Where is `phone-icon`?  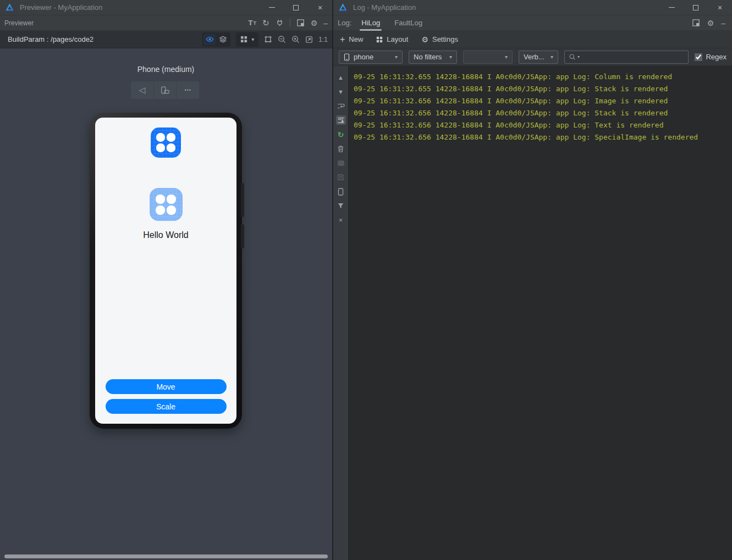
phone-icon is located at coordinates (346, 57).